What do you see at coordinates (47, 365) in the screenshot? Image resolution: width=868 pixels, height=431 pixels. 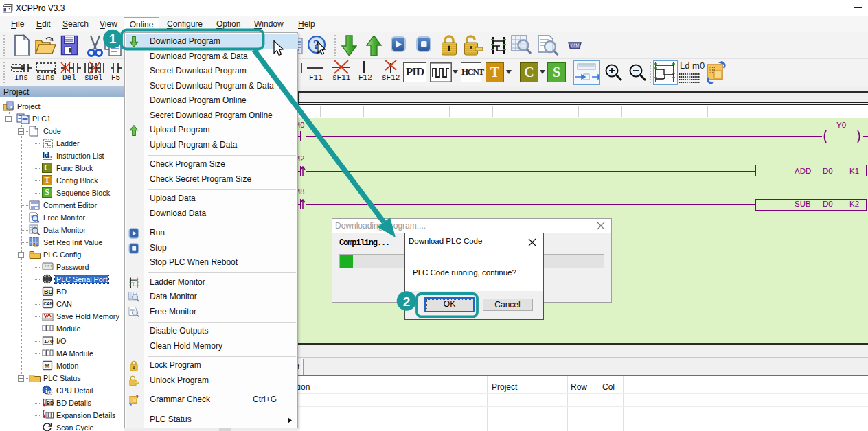 I see `svg-text: M` at bounding box center [47, 365].